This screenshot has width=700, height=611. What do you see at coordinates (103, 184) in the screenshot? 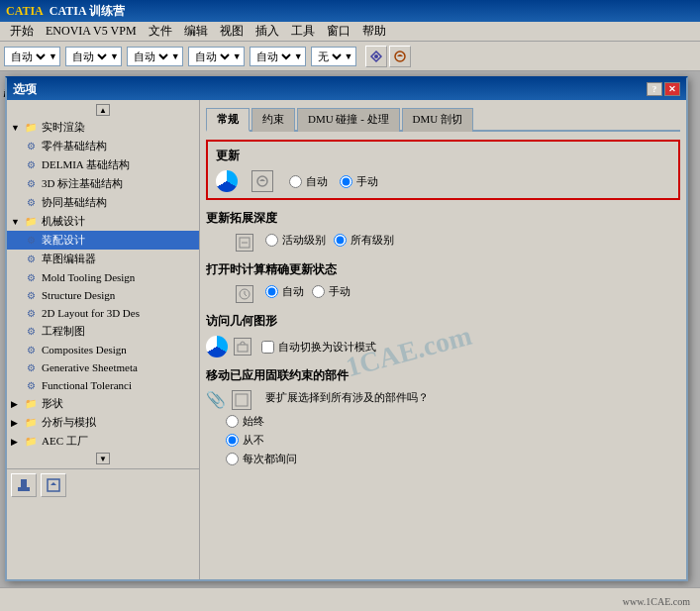
I see `sidebar-item-3d-annotation: ⚙ 3D 标注基础结构` at bounding box center [103, 184].